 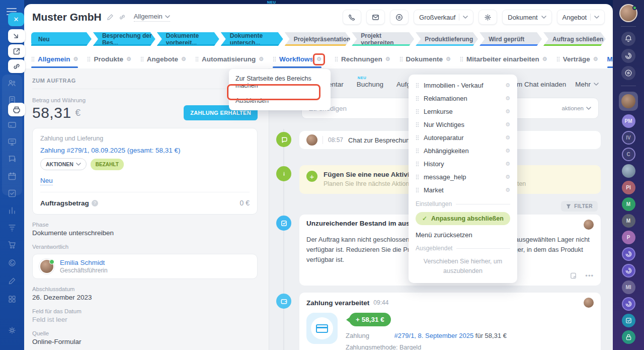 I want to click on offer-dropdown: Angebot, so click(x=581, y=17).